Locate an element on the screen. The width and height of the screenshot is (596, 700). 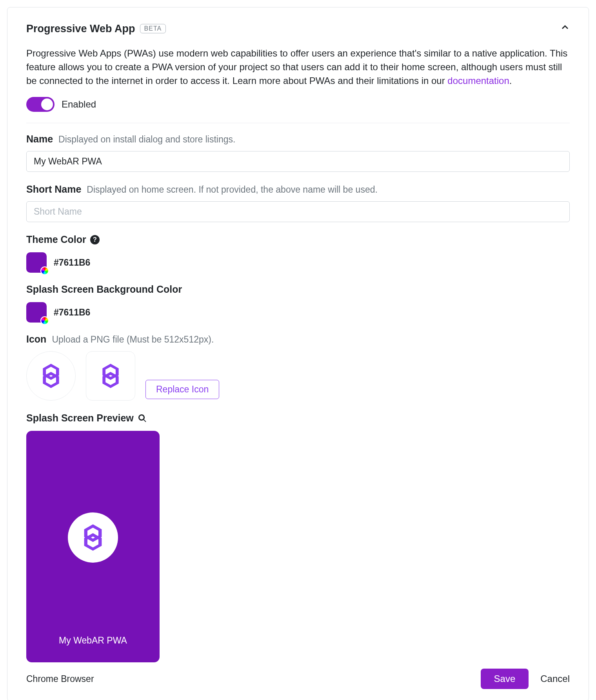
description-tail: . is located at coordinates (511, 81).